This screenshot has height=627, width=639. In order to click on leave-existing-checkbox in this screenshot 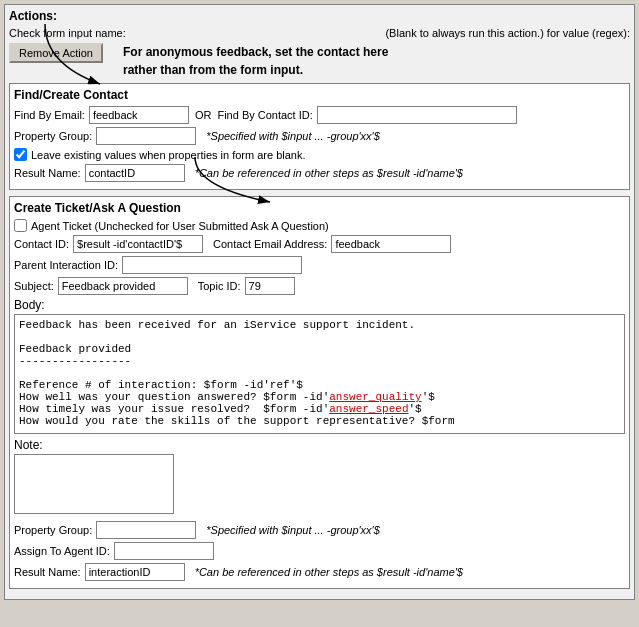, I will do `click(20, 154)`.